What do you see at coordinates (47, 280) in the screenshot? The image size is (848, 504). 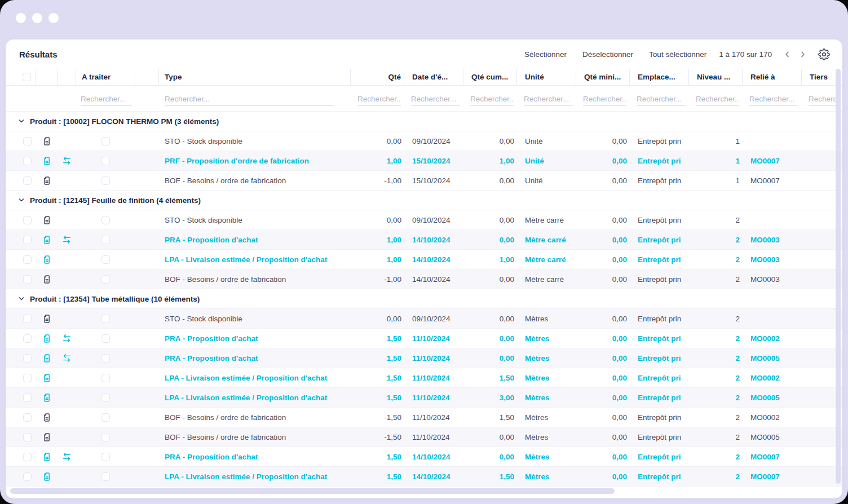 I see `document-icon` at bounding box center [47, 280].